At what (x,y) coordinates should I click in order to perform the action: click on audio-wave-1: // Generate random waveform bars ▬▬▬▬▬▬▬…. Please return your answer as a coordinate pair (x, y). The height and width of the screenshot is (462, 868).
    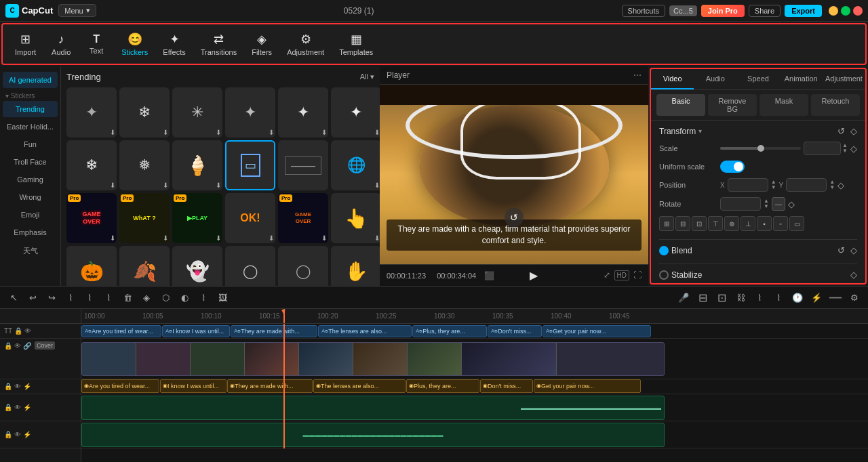
    Looking at the image, I should click on (373, 408).